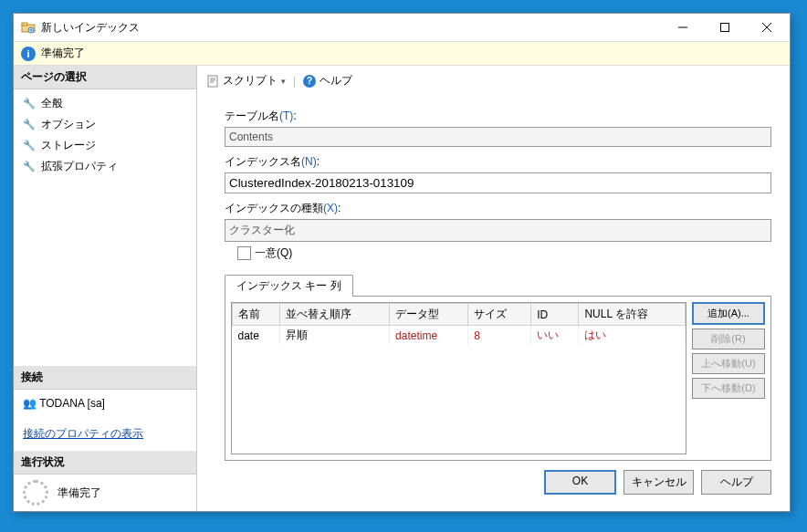  Describe the element at coordinates (498, 208) in the screenshot. I see `index-type-label: インデックスの種類(X):` at that location.